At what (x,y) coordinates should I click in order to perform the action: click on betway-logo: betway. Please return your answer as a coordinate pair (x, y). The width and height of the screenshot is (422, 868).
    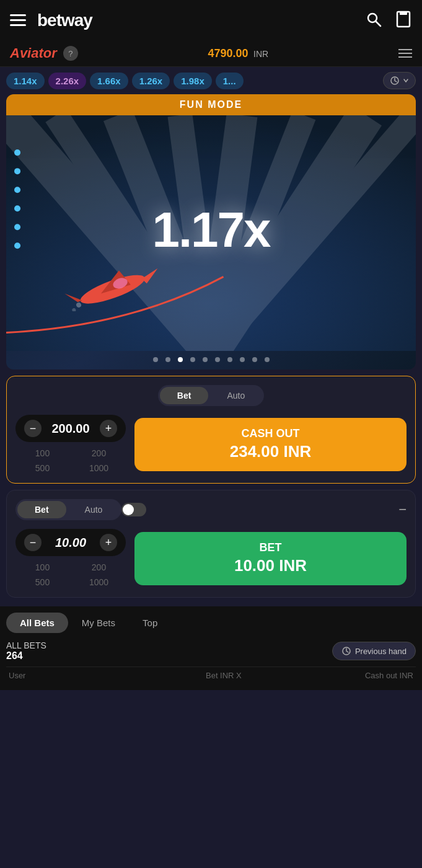
    Looking at the image, I should click on (64, 20).